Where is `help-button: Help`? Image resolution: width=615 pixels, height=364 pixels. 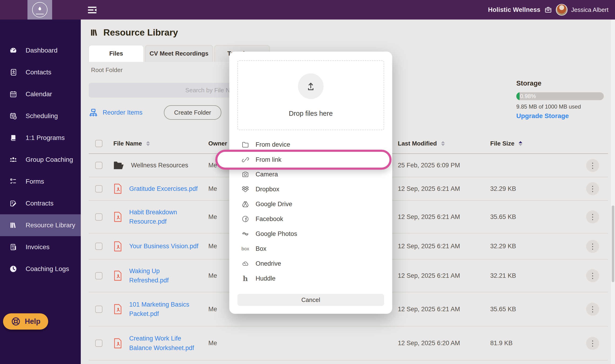
help-button: Help is located at coordinates (26, 321).